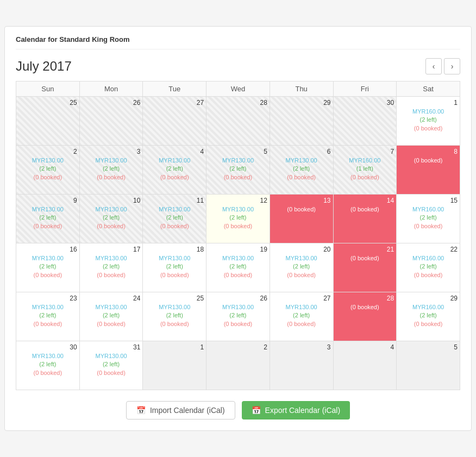 This screenshot has height=457, width=476. What do you see at coordinates (238, 201) in the screenshot?
I see `day-number: 12` at bounding box center [238, 201].